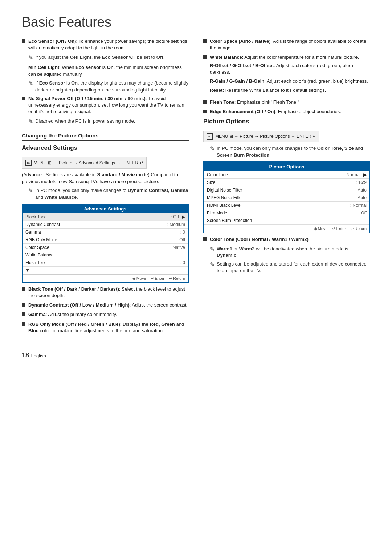 The height and width of the screenshot is (542, 392). I want to click on page-title: Basic Features, so click(196, 22).